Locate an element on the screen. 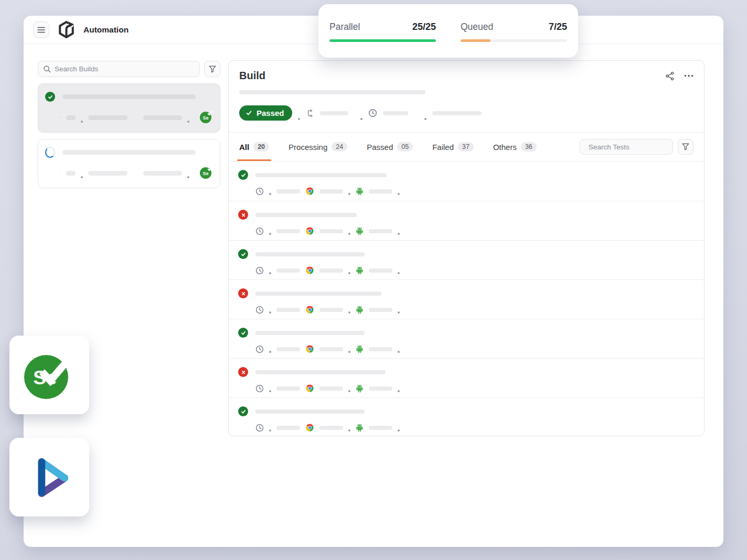  share-button is located at coordinates (670, 76).